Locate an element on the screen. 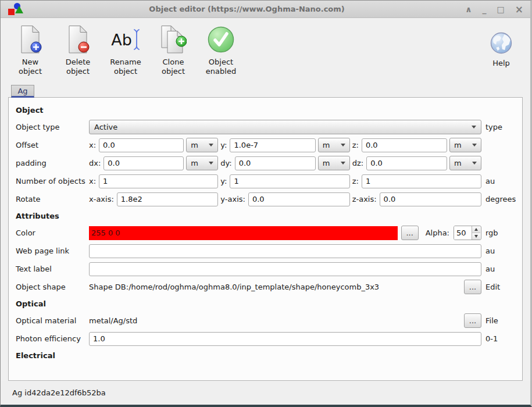  clone-object-label: Cloneobject is located at coordinates (173, 67).